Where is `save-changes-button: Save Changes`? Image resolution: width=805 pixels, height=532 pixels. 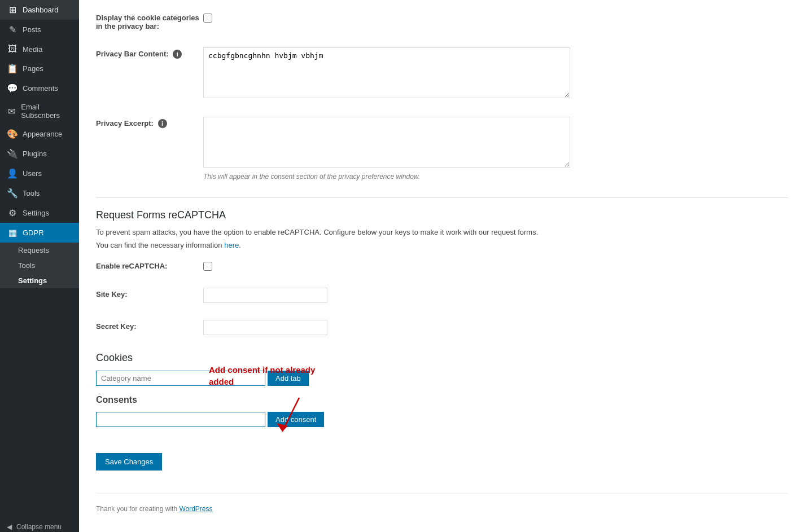
save-changes-button: Save Changes is located at coordinates (129, 461).